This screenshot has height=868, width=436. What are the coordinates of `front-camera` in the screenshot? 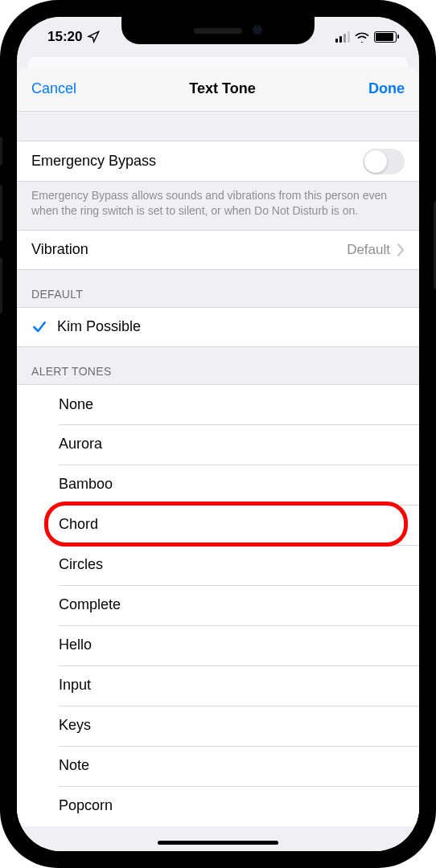 It's located at (257, 30).